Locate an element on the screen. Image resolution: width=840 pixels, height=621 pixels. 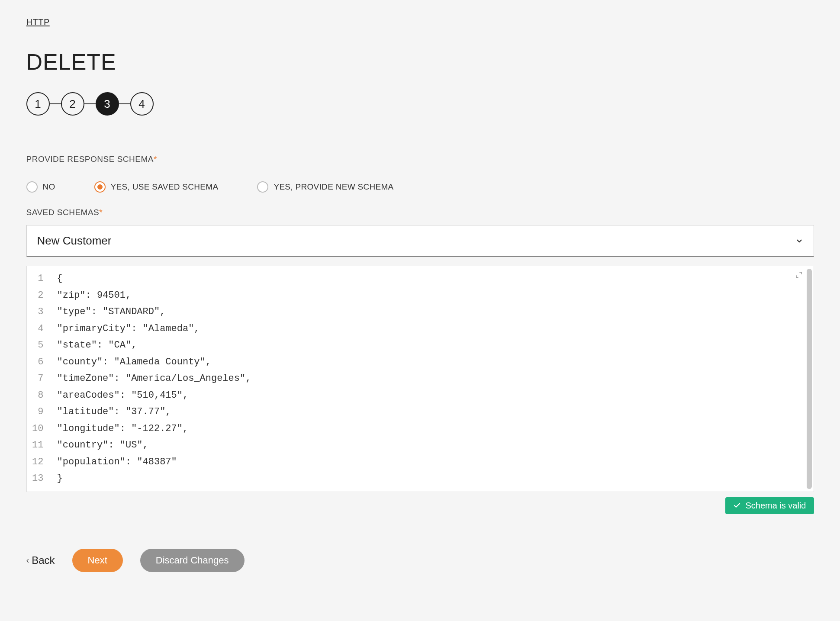
check-icon is located at coordinates (737, 505).